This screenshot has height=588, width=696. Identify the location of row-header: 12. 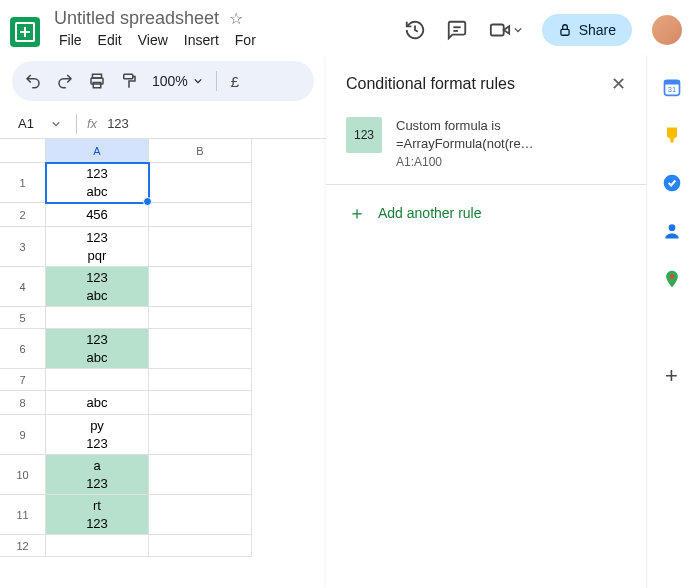
(23, 546).